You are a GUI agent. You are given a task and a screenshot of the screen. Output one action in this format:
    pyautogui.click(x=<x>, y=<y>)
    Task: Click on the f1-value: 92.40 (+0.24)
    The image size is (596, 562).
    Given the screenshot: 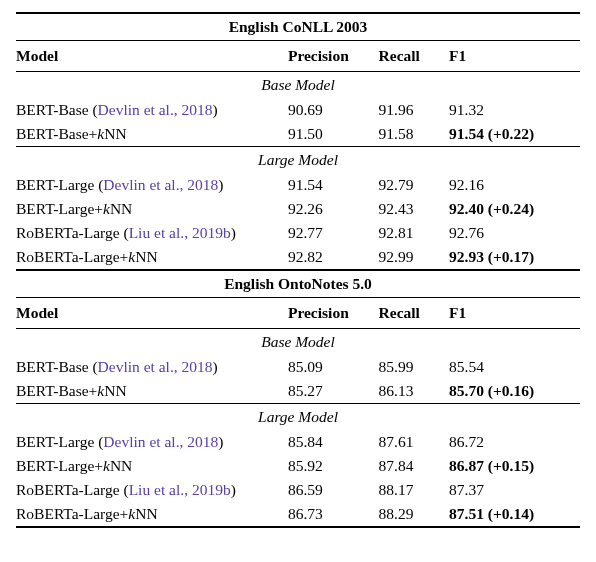 What is the action you would take?
    pyautogui.click(x=514, y=209)
    